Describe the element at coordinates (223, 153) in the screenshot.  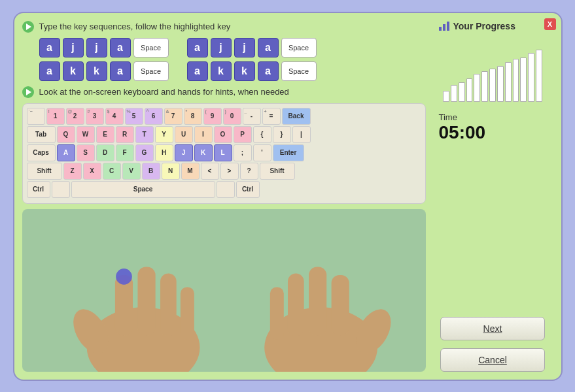
I see `key-l-kb: L` at that location.